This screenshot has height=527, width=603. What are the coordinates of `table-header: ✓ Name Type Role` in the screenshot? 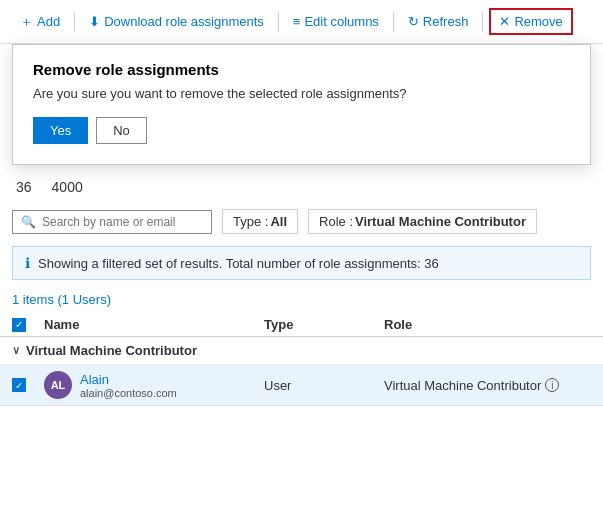 It's located at (302, 325).